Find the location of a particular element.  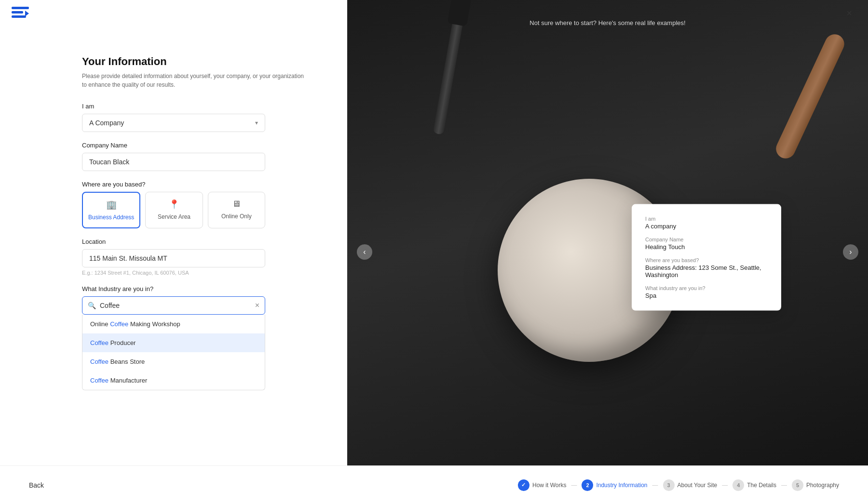

step-sep-2: — is located at coordinates (655, 485).